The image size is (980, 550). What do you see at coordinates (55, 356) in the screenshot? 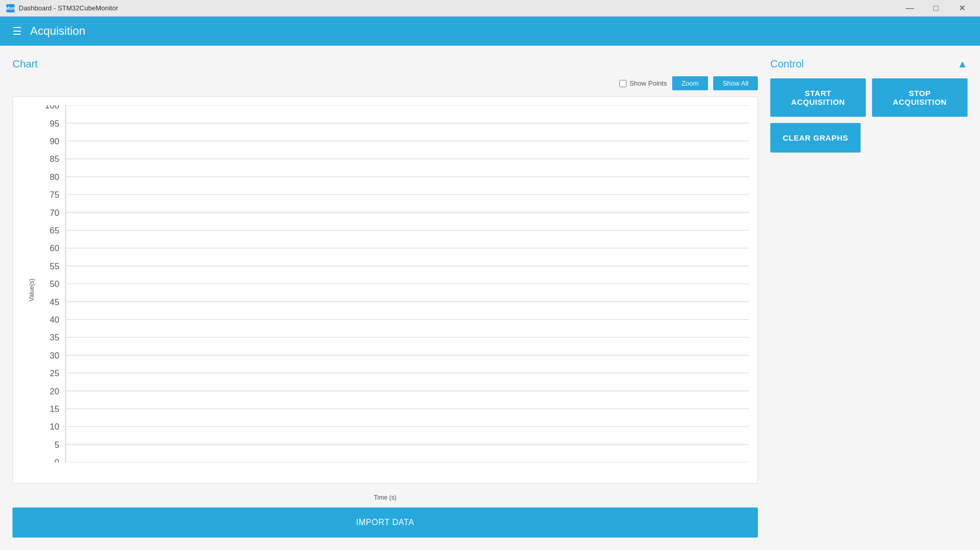
I see `svg-text: 30` at bounding box center [55, 356].